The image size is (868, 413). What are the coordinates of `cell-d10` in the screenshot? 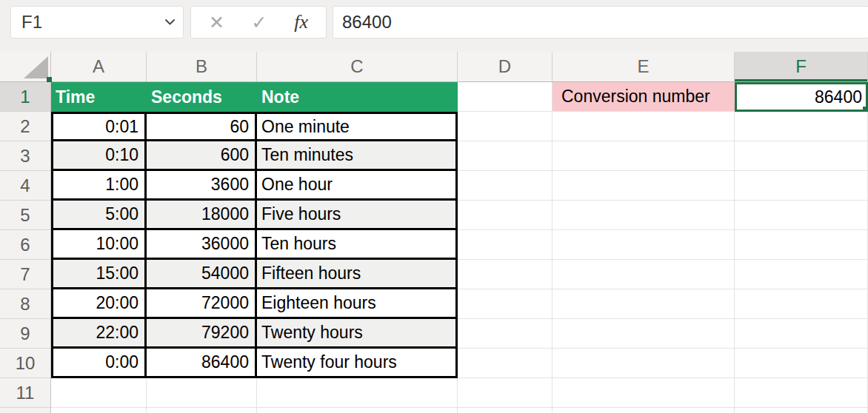 It's located at (505, 363).